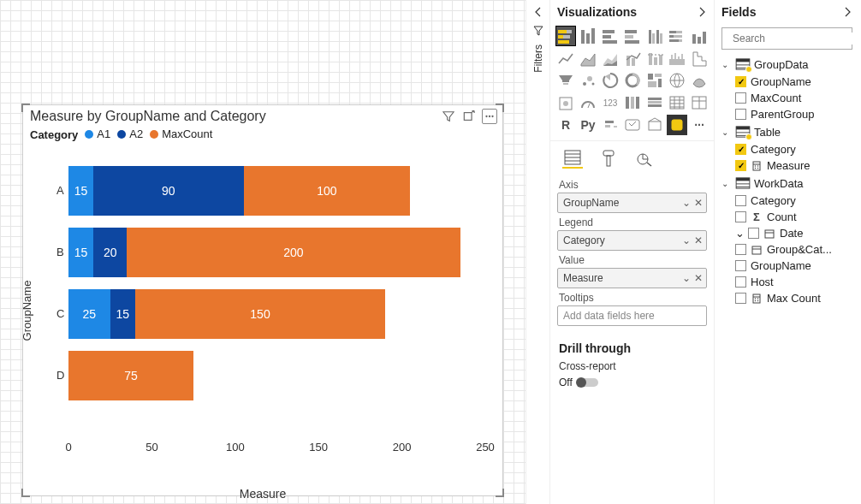 The width and height of the screenshot is (861, 504). What do you see at coordinates (787, 233) in the screenshot?
I see `field-item: ⌄Date` at bounding box center [787, 233].